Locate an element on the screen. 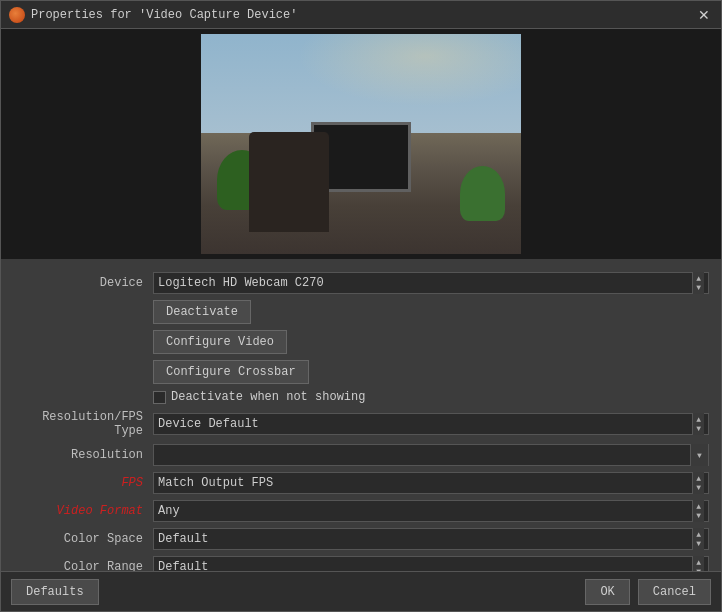  fps-label: FPS is located at coordinates (83, 483).